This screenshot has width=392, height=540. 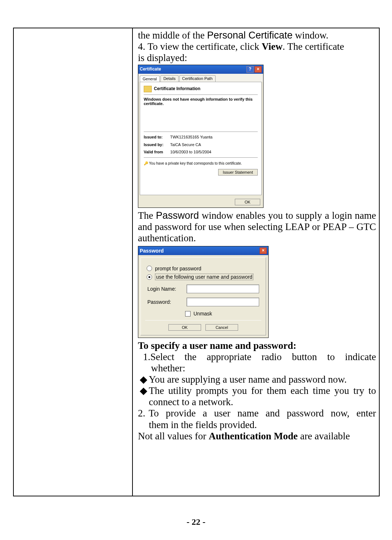 I want to click on step-4-line2: is displayed:, so click(x=257, y=58).